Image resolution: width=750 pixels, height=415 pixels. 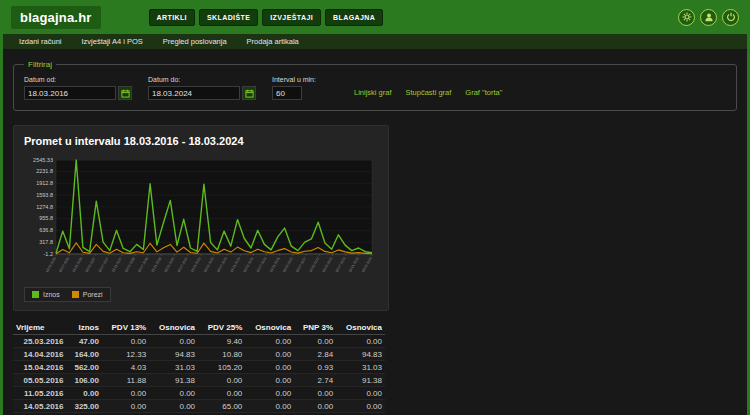 I want to click on link-stupcasti-graf: Stupčasti graf, so click(x=428, y=92).